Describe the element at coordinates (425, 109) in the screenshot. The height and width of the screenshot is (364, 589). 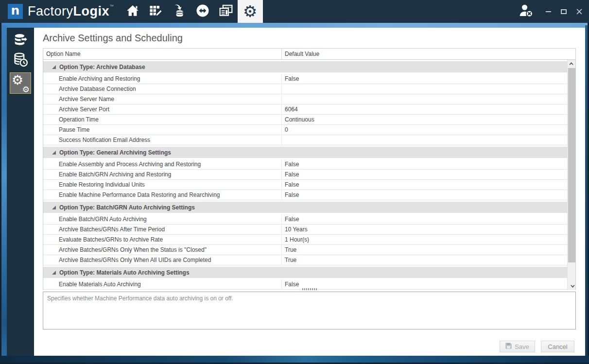
I see `option-value-cell: 6064` at that location.